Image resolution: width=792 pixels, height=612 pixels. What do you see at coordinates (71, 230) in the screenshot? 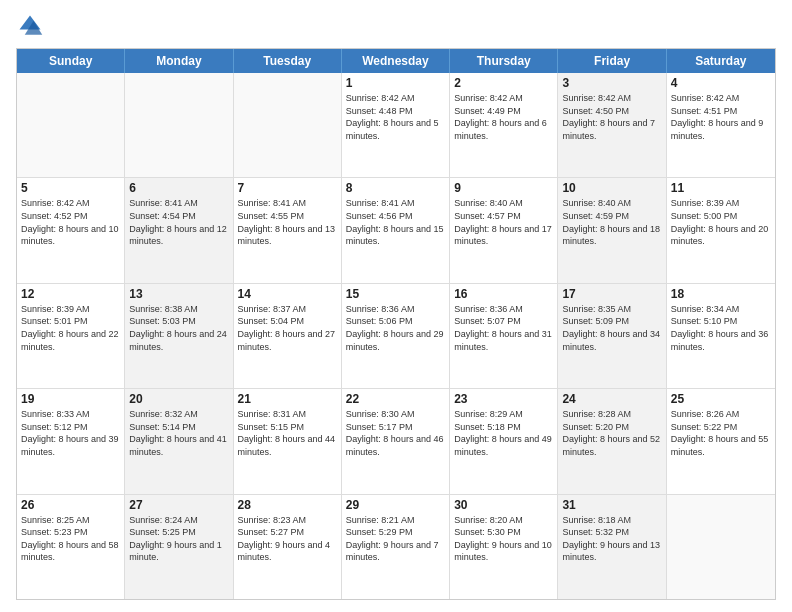
I see `cal-cell: 5Sunrise: 8:42 AM Sunset: 4:52 PM Daylig…` at bounding box center [71, 230].